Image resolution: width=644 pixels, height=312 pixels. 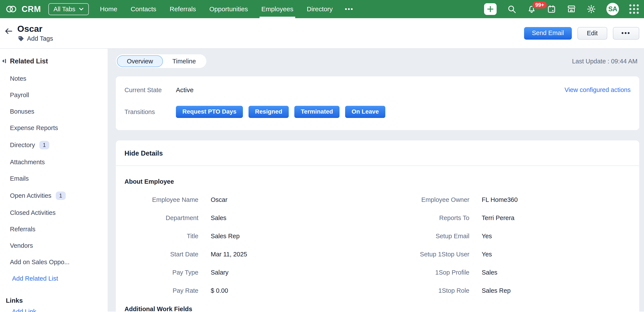 What do you see at coordinates (424, 254) in the screenshot?
I see `field-label-setup-1stop-user: Setup 1Stop User` at bounding box center [424, 254].